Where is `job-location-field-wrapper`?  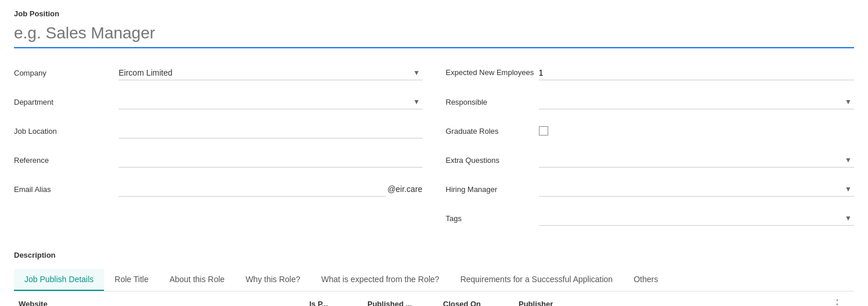
job-location-field-wrapper is located at coordinates (271, 131).